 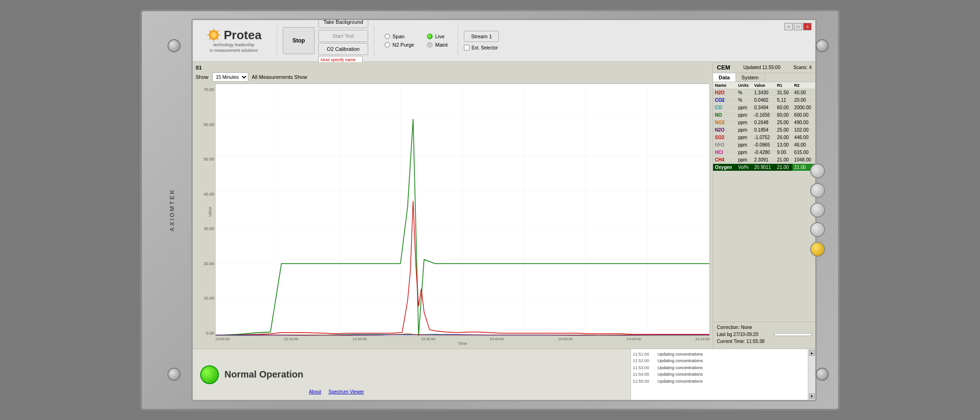 What do you see at coordinates (822, 374) in the screenshot?
I see `screw-br` at bounding box center [822, 374].